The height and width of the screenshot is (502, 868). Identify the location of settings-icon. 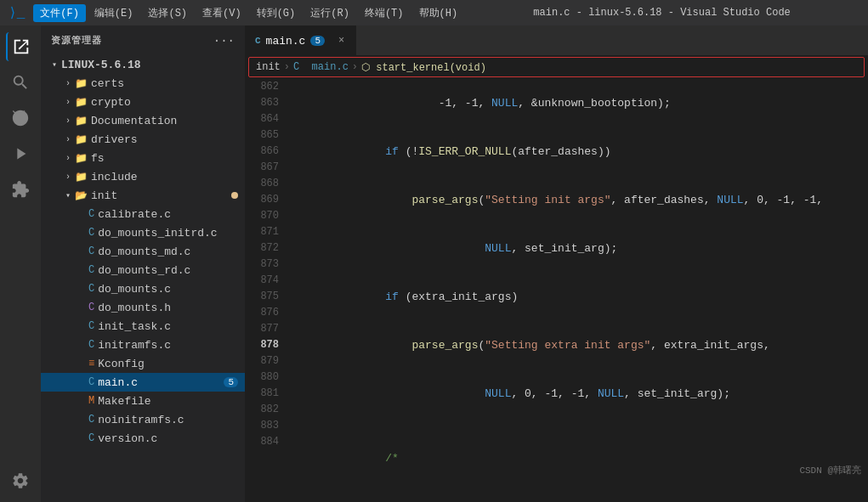
(20, 481).